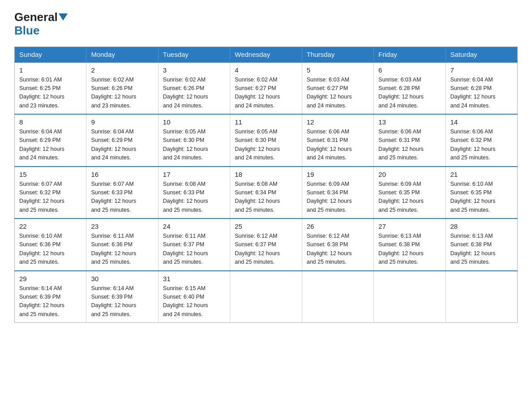 Image resolution: width=532 pixels, height=411 pixels. I want to click on day-number: 3, so click(194, 70).